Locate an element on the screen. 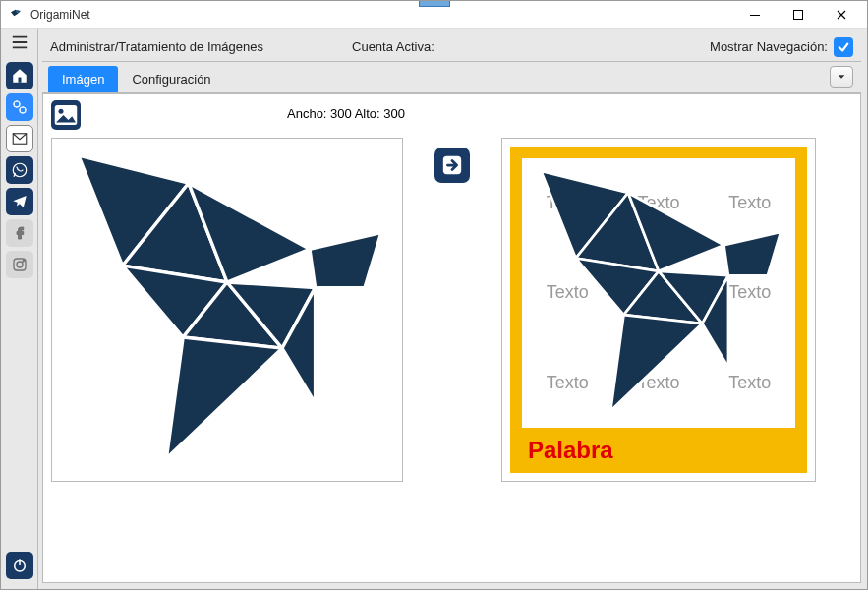 This screenshot has width=868, height=590. window-minimize-button is located at coordinates (755, 15).